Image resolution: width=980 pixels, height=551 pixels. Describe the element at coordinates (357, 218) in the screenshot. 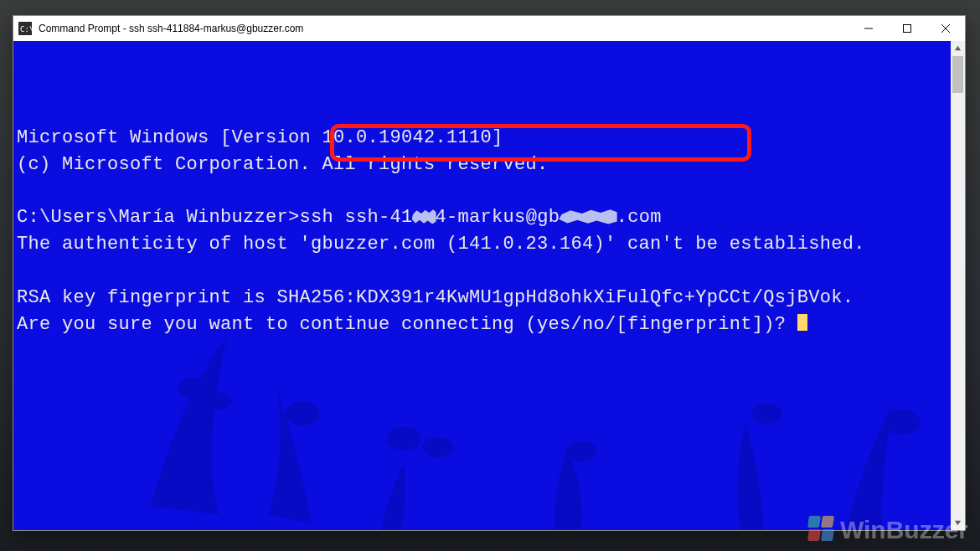

I see `ssh-command: ssh ssh-41` at that location.